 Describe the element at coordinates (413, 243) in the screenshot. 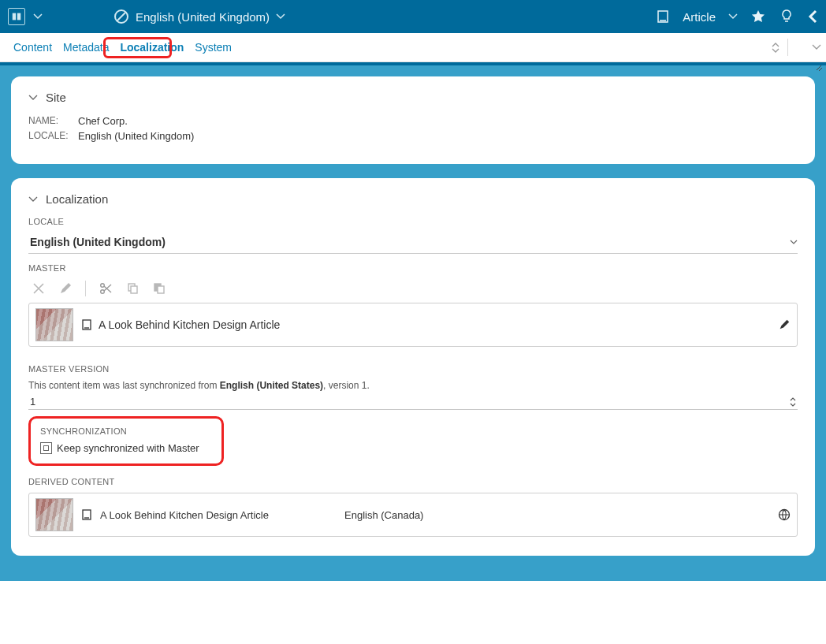

I see `locale-select: English (United Kingdom)` at that location.